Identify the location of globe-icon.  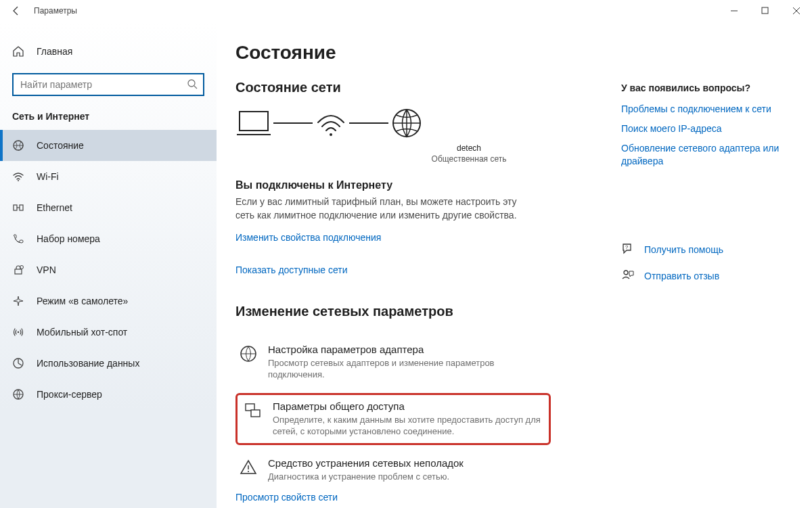
(407, 123).